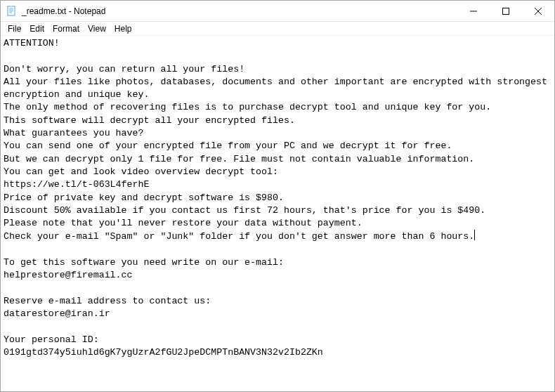 The width and height of the screenshot is (555, 392). What do you see at coordinates (124, 29) in the screenshot?
I see `menu-help: Help` at bounding box center [124, 29].